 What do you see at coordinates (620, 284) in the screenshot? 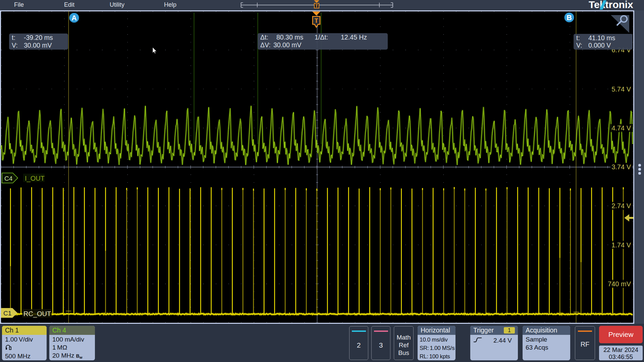
I see `svg-text: 740 mV` at bounding box center [620, 284].